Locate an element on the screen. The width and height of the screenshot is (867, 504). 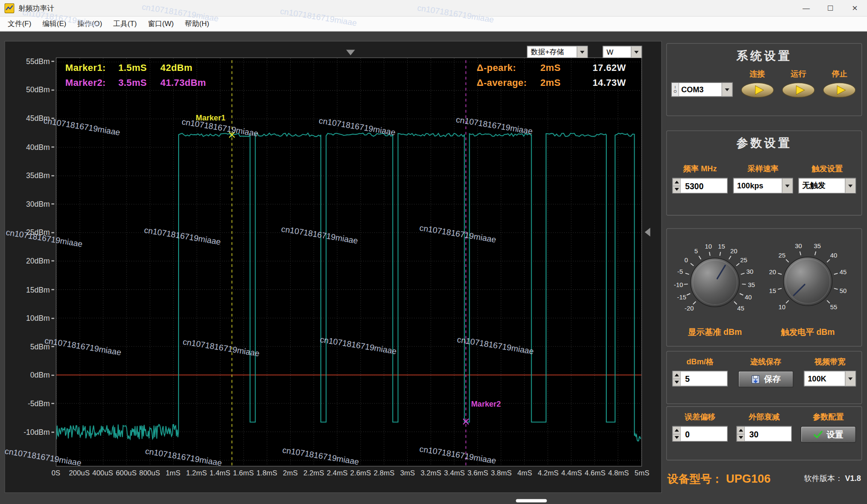
x-axis: 0S200uS400uS600uS800uS1mS1.2mS1.4mS1.6mS… is located at coordinates (349, 473).